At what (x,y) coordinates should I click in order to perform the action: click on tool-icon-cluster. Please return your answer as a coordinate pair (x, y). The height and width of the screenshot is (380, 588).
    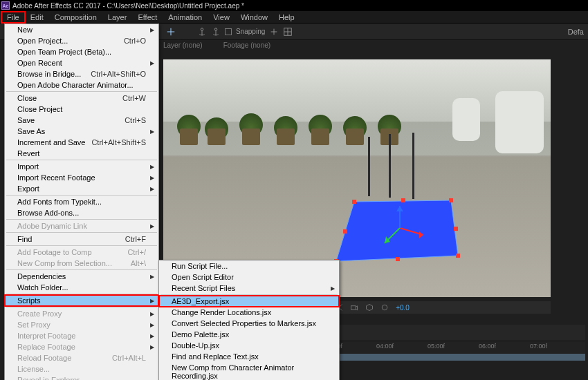
    Looking at the image, I should click on (171, 32).